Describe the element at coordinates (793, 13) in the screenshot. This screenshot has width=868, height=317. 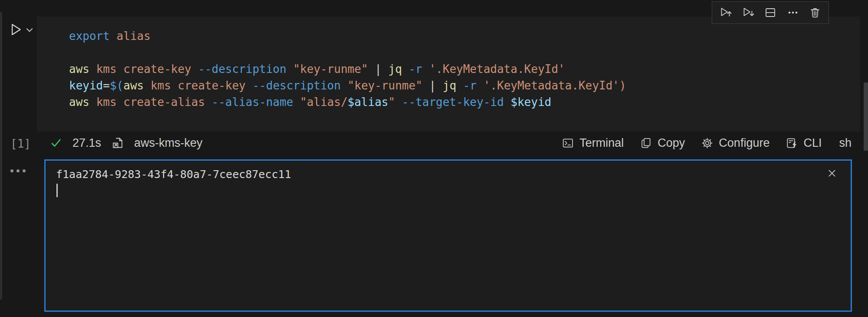
I see `ellipsis-icon` at that location.